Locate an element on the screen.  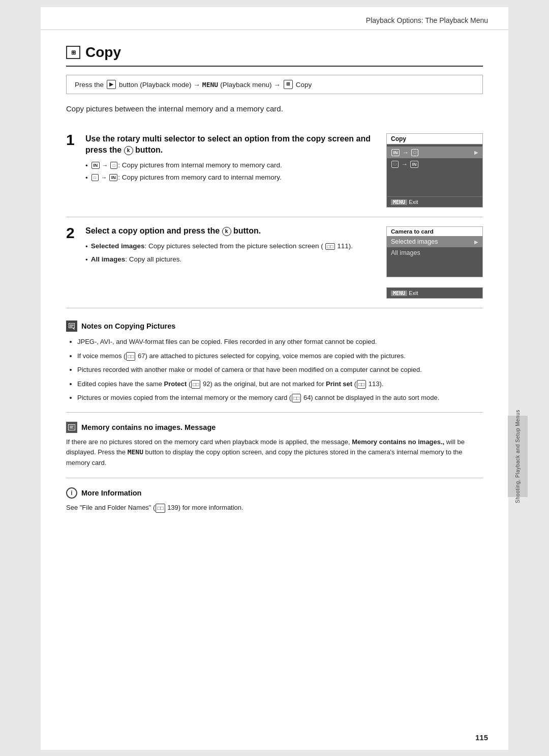
menu-text-inline: MENU is located at coordinates (135, 452).